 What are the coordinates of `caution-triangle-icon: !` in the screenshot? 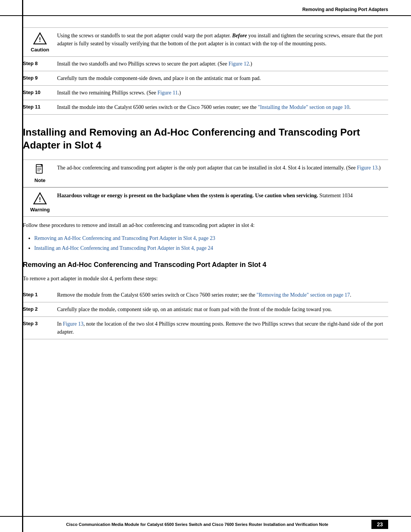 It's located at (40, 38).